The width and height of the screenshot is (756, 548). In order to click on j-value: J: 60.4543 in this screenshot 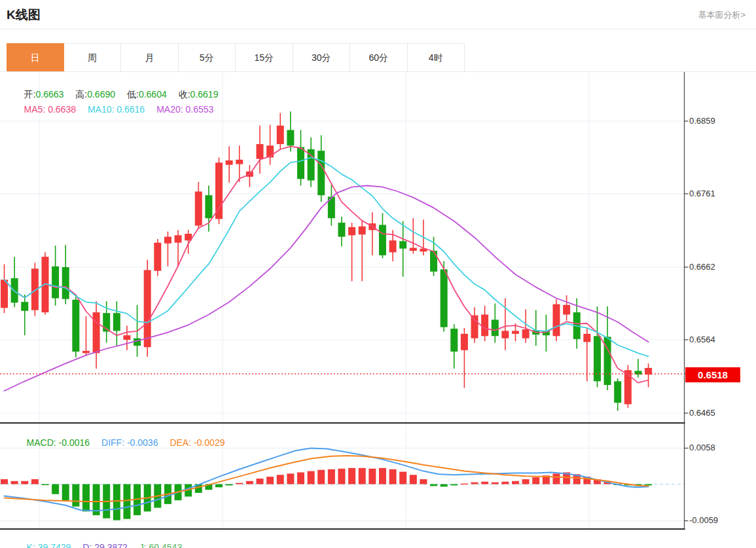, I will do `click(161, 545)`.